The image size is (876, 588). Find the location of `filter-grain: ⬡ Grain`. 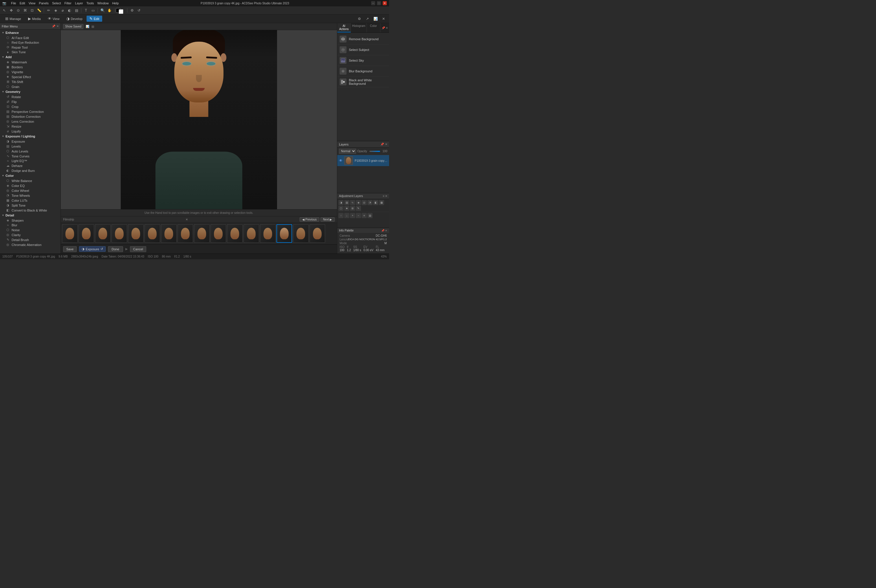

filter-grain: ⬡ Grain is located at coordinates (30, 87).